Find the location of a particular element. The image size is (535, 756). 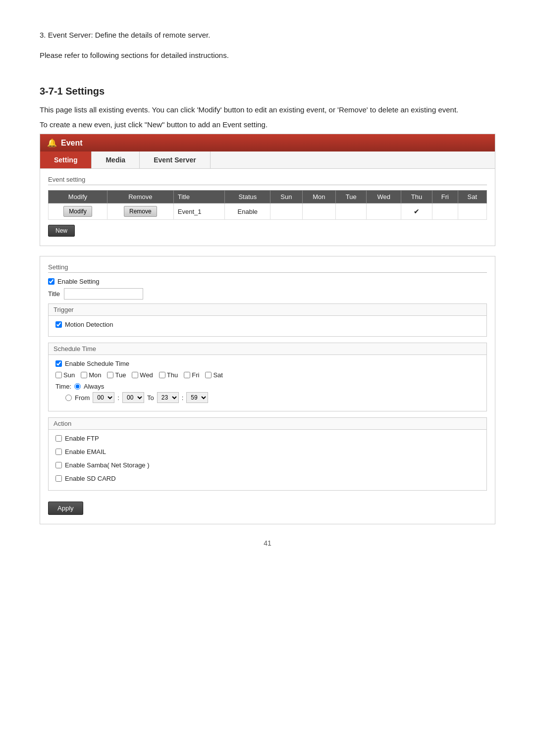

table-row: Modify Remove Event_1 Enable ✔ is located at coordinates (268, 212).